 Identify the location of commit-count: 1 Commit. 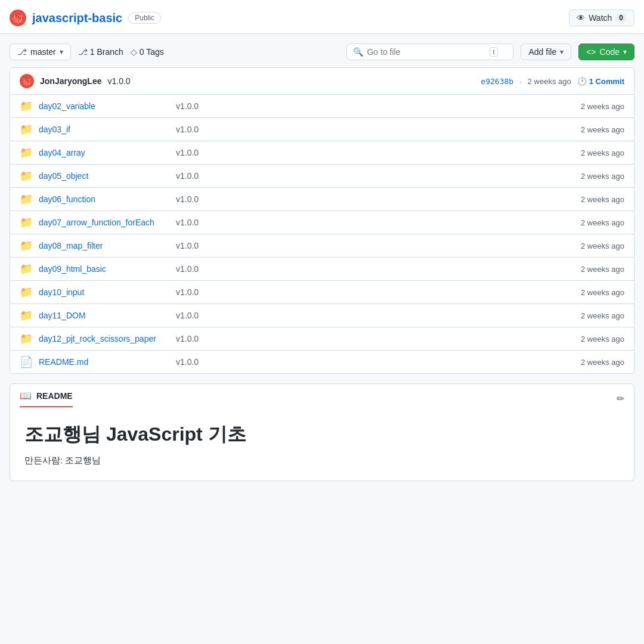
(607, 81).